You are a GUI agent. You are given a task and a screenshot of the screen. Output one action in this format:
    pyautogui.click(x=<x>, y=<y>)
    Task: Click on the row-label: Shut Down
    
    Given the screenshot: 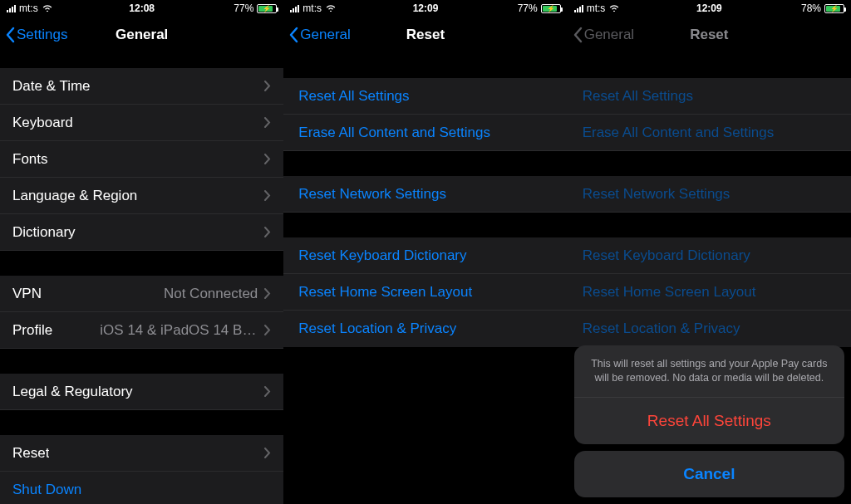 What is the action you would take?
    pyautogui.click(x=47, y=490)
    